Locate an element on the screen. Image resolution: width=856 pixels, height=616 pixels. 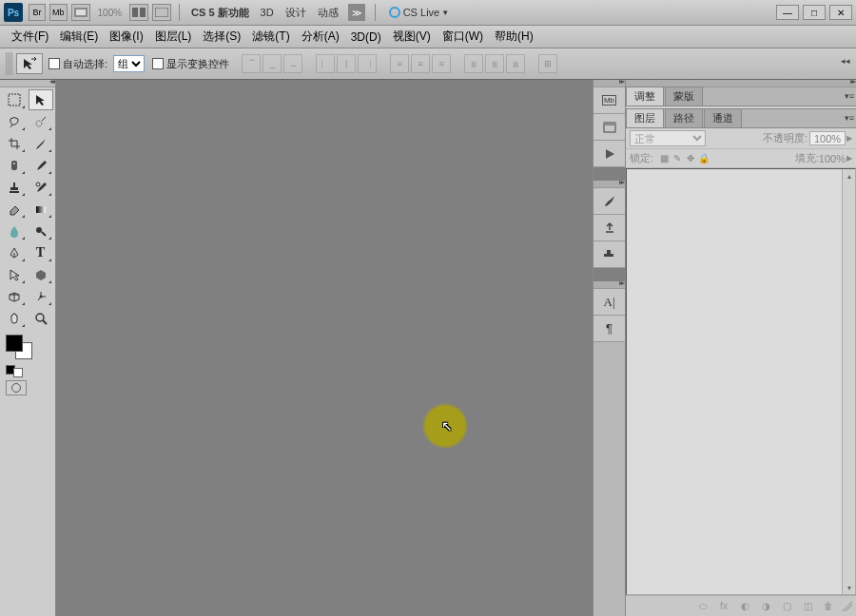
3d-tool is located at coordinates (14, 297).